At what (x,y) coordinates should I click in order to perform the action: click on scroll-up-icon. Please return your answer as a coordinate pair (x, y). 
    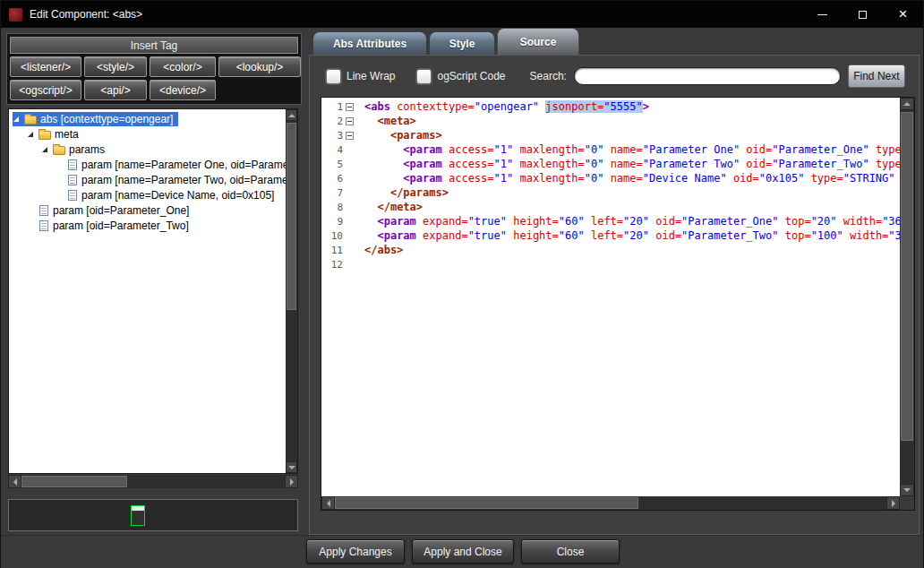
    Looking at the image, I should click on (907, 102).